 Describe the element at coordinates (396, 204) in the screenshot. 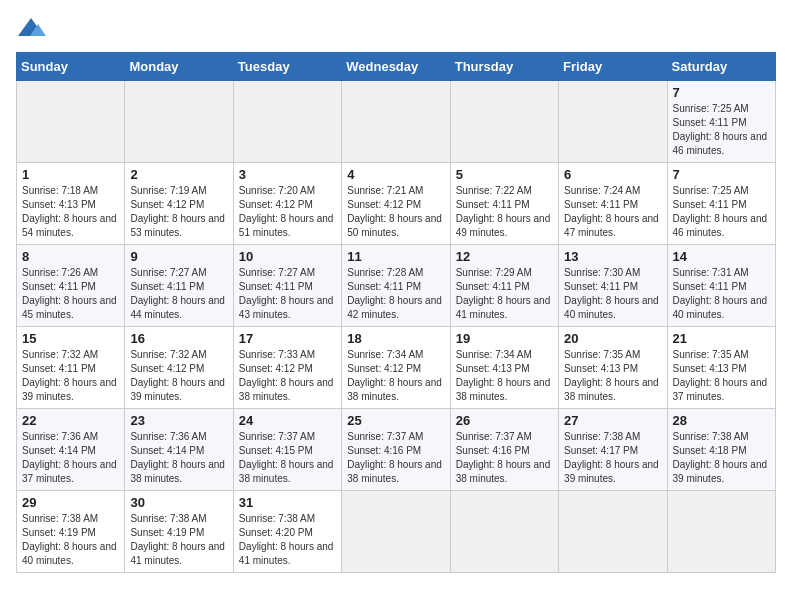

I see `calendar-cell: 4 Sunrise: 7:21 AM Sunset: 4:12 PM Dayli…` at that location.